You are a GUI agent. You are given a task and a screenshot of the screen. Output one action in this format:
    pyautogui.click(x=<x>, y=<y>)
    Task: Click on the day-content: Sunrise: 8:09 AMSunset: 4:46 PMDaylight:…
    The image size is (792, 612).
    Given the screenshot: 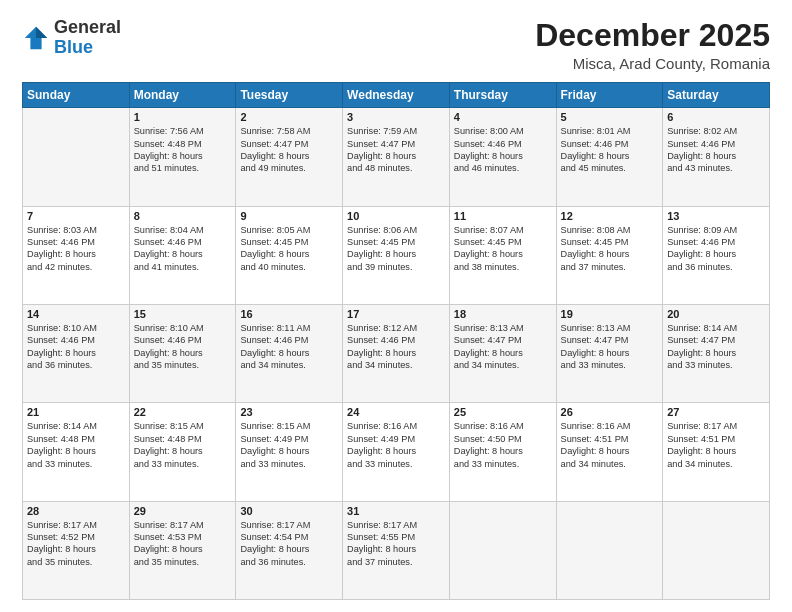 What is the action you would take?
    pyautogui.click(x=716, y=249)
    